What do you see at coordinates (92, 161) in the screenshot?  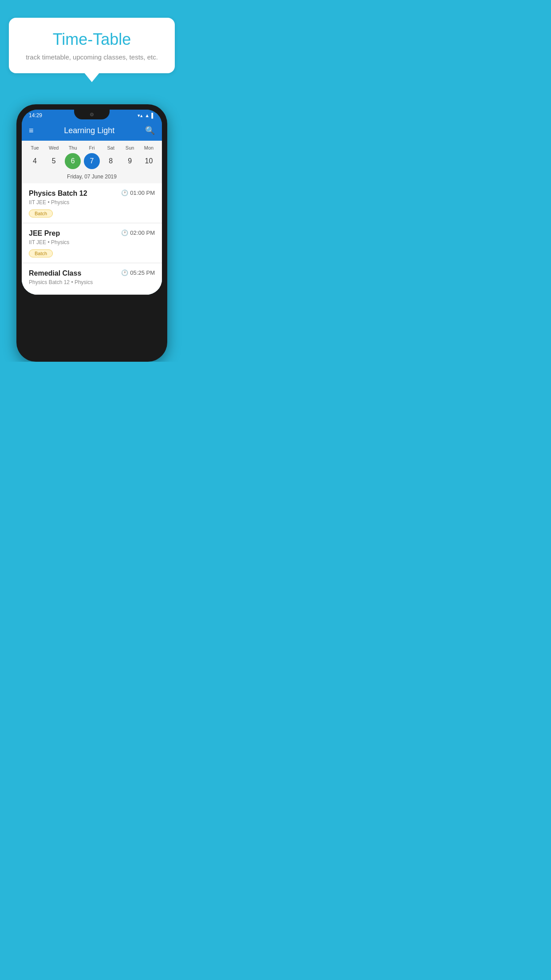 I see `day-number-7: 7` at bounding box center [92, 161].